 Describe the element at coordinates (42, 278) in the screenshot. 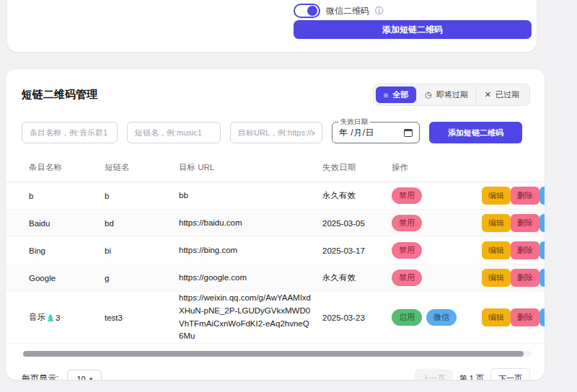

I see `entry-name-text: Google` at that location.